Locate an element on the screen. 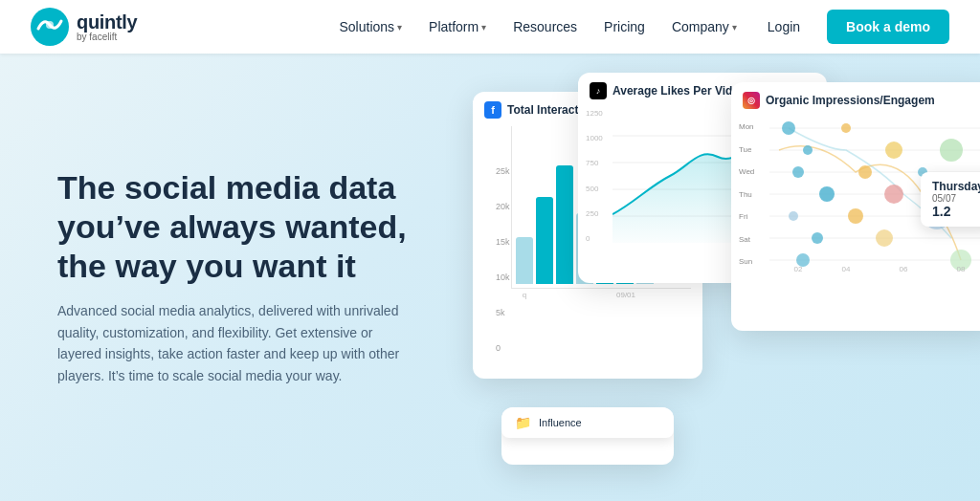 The width and height of the screenshot is (980, 501). nav-solutions: Solutions ▾ is located at coordinates (370, 27).